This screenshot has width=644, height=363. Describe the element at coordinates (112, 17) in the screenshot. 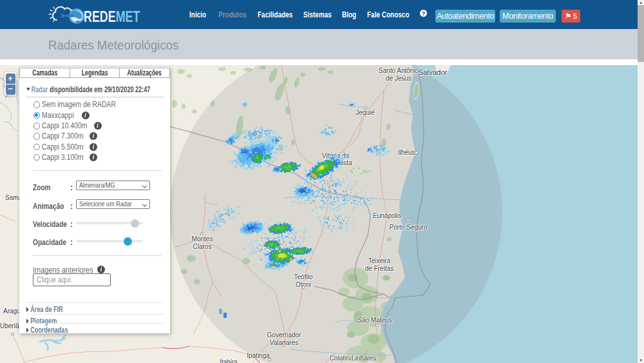

I see `svg-text: REDEMET` at that location.